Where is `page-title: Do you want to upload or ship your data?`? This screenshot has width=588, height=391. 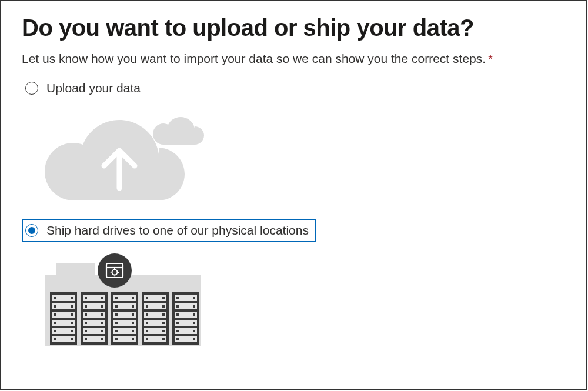 page-title: Do you want to upload or ship your data? is located at coordinates (293, 28).